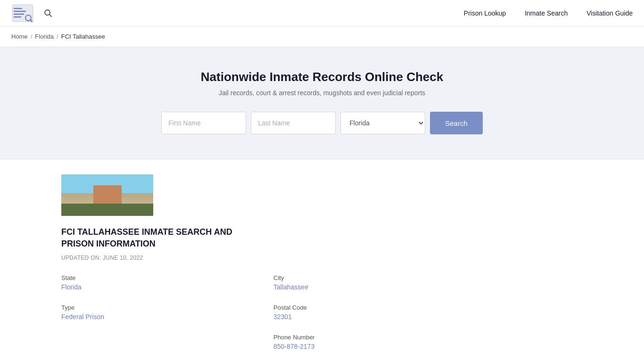 This screenshot has height=362, width=644. What do you see at coordinates (20, 37) in the screenshot?
I see `breadcrumb-home: Home` at bounding box center [20, 37].